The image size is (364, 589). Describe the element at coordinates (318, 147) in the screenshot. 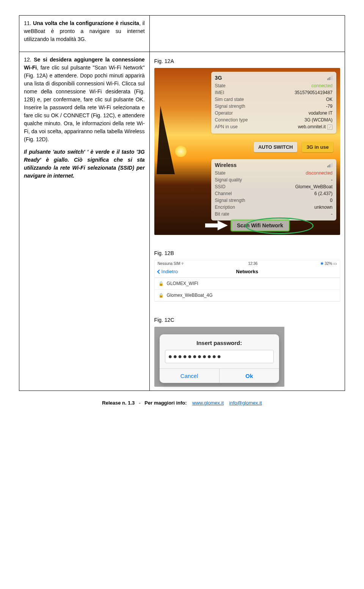

I see `3g-in-use-button: 3G in use` at that location.